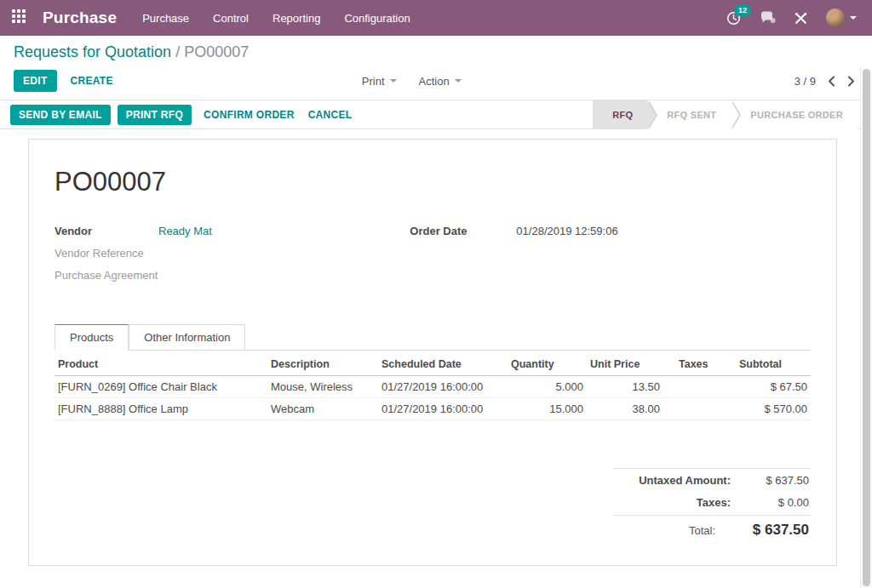 This screenshot has height=588, width=872. Describe the element at coordinates (867, 328) in the screenshot. I see `scrollbar-thumb` at that location.